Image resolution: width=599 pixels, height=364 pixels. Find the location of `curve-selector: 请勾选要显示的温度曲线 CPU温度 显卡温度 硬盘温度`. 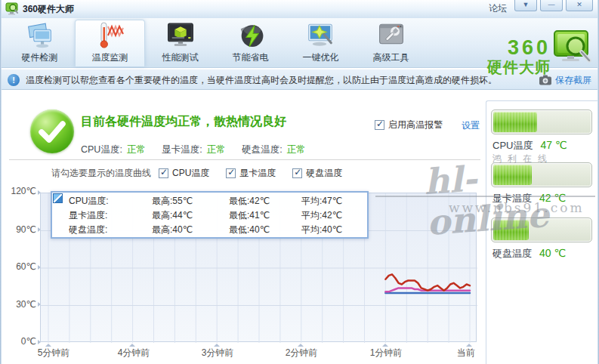

curve-selector: 请勾选要显示的温度曲线 CPU温度 显卡温度 硬盘温度 is located at coordinates (205, 174).